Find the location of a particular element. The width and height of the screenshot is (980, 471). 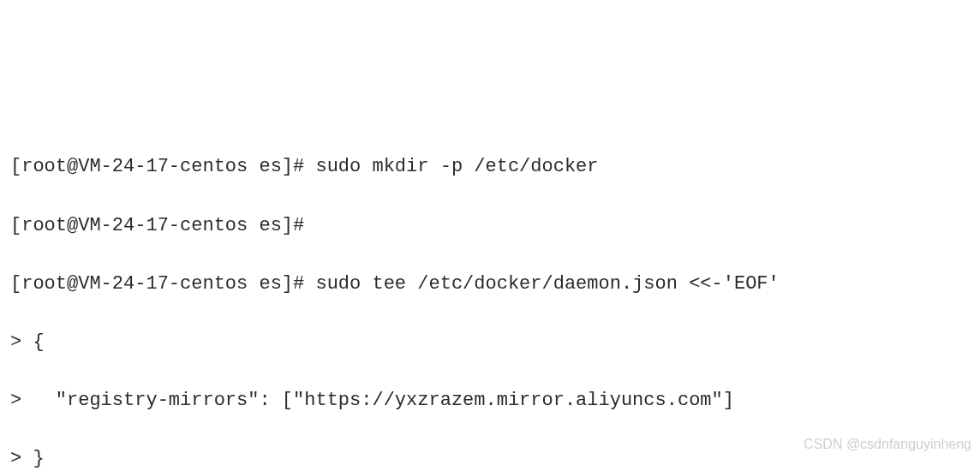

terminal-line: > "registry-mirrors": ["https://yxzrazem… is located at coordinates (490, 401).